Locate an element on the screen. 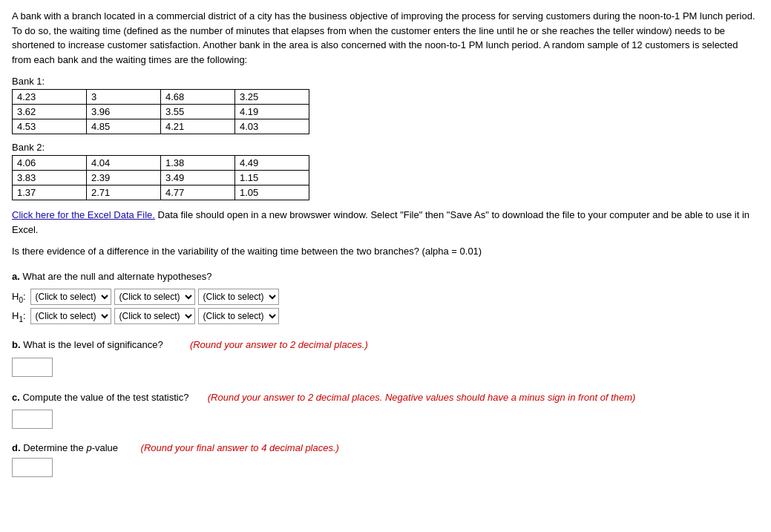 Image resolution: width=771 pixels, height=532 pixels. part-d-p: p is located at coordinates (89, 448).